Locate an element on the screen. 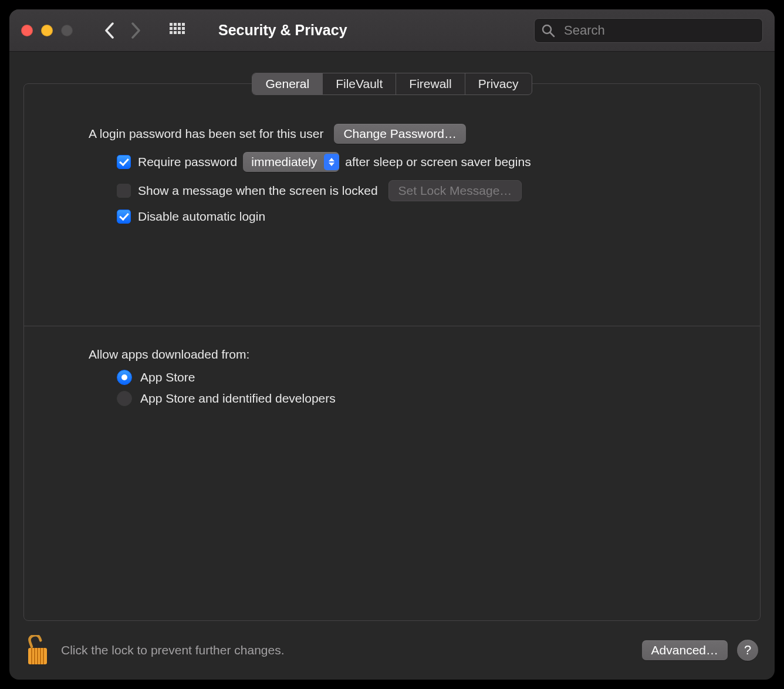 This screenshot has height=689, width=784. require-password-delay-value: immediately is located at coordinates (284, 162).